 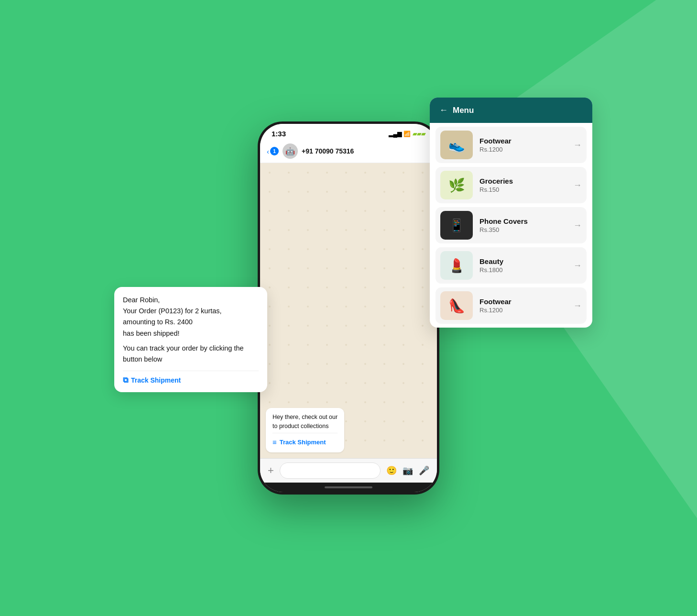 I want to click on camera-icon: 📷, so click(x=408, y=471).